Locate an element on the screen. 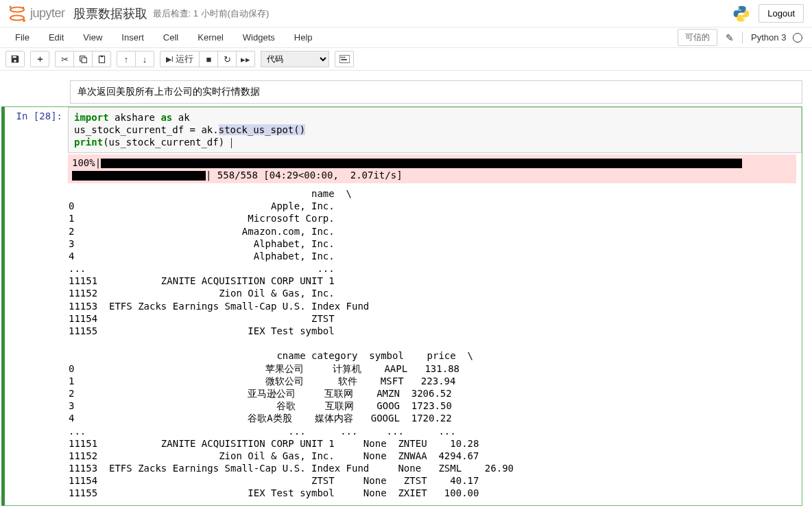 The image size is (812, 508). cut-button: ✂ is located at coordinates (64, 59).